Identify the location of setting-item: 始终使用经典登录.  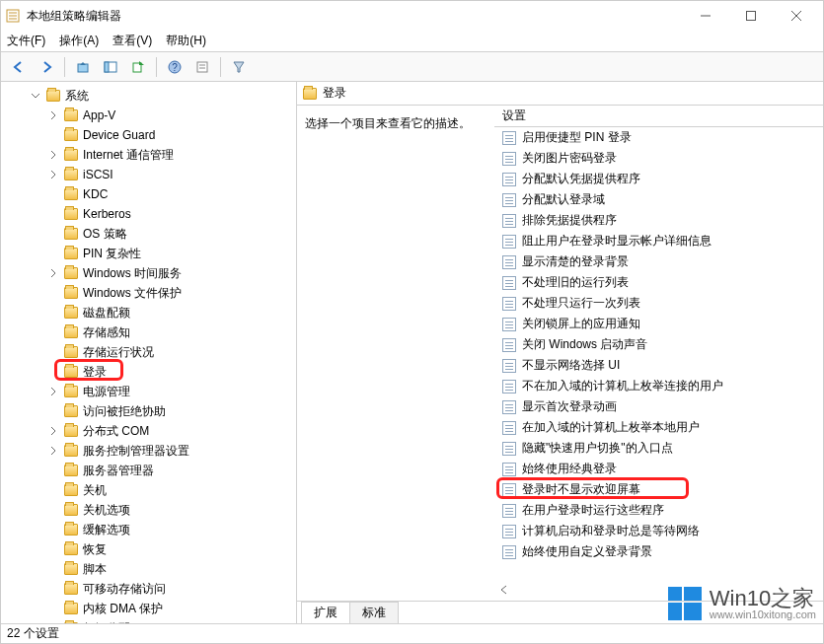
(659, 469).